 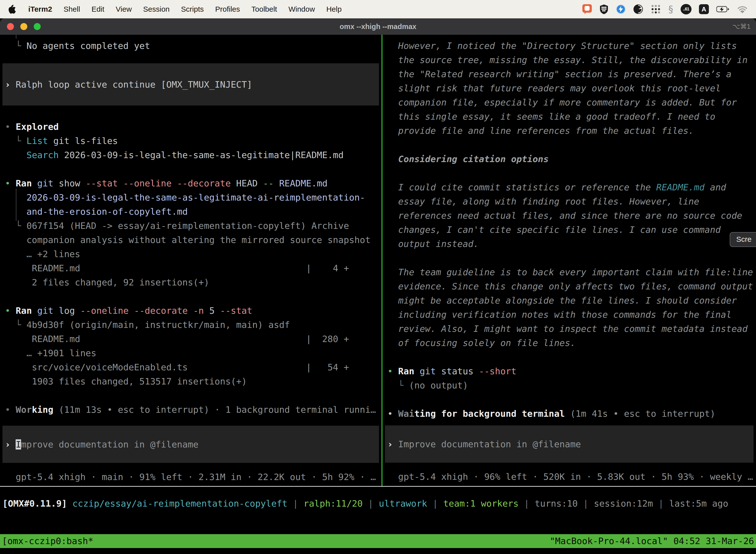 What do you see at coordinates (236, 311) in the screenshot?
I see `text-segment: --stat` at bounding box center [236, 311].